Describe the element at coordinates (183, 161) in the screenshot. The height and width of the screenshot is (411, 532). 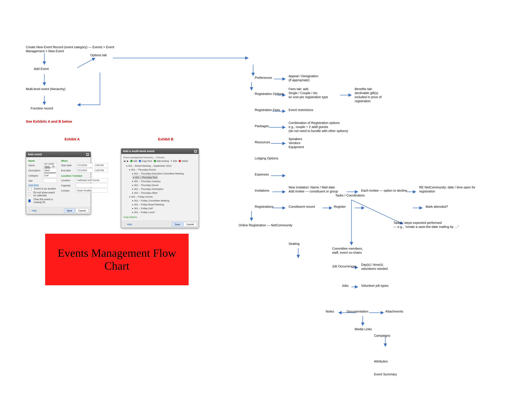
I see `delete-button: Delete` at that location.